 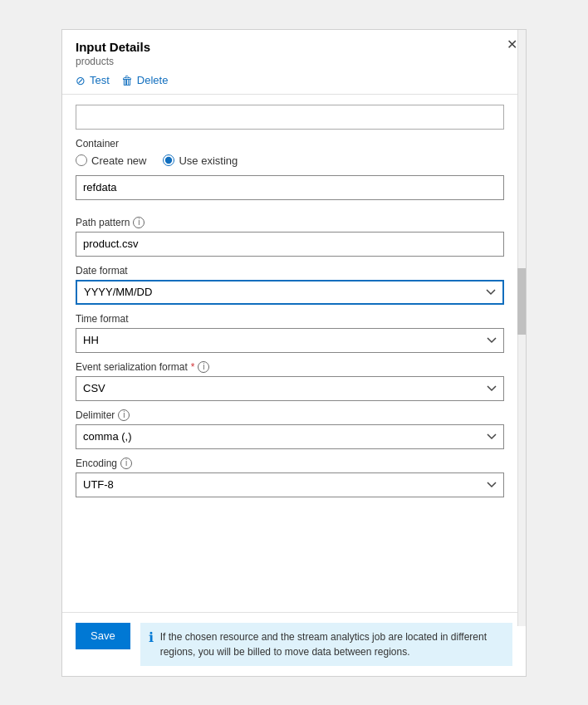 I want to click on container-radio-group: Create new Use existing, so click(x=290, y=161).